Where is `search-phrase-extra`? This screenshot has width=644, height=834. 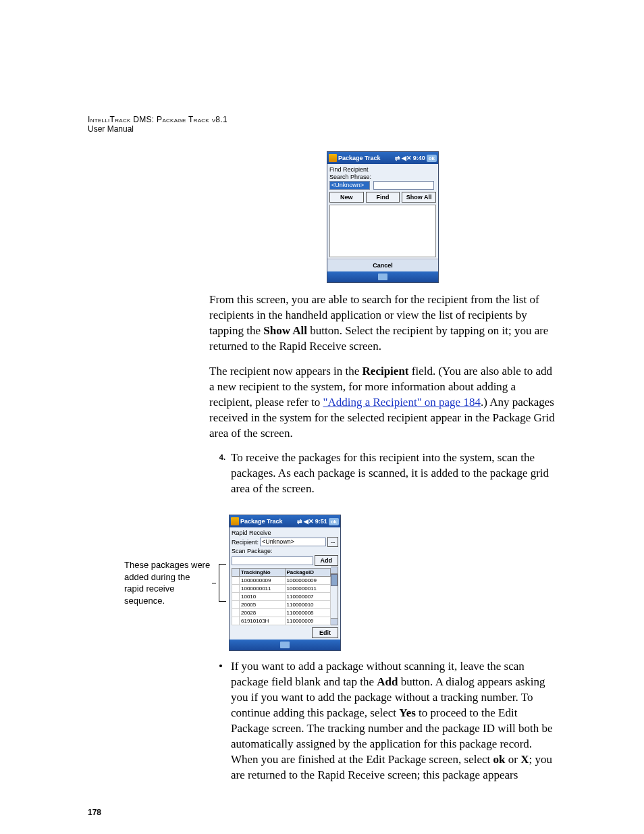 search-phrase-extra is located at coordinates (404, 185).